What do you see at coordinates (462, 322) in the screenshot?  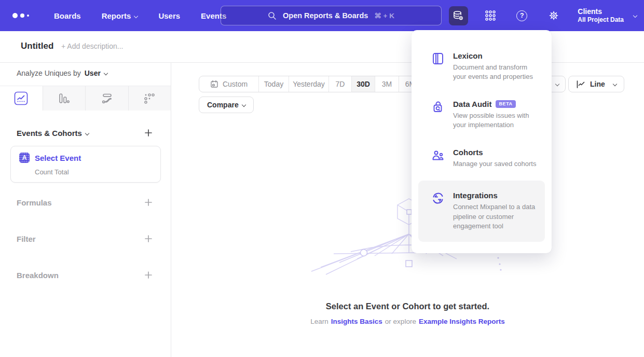 I see `example-insights-reports-link: Example Insights Reports` at bounding box center [462, 322].